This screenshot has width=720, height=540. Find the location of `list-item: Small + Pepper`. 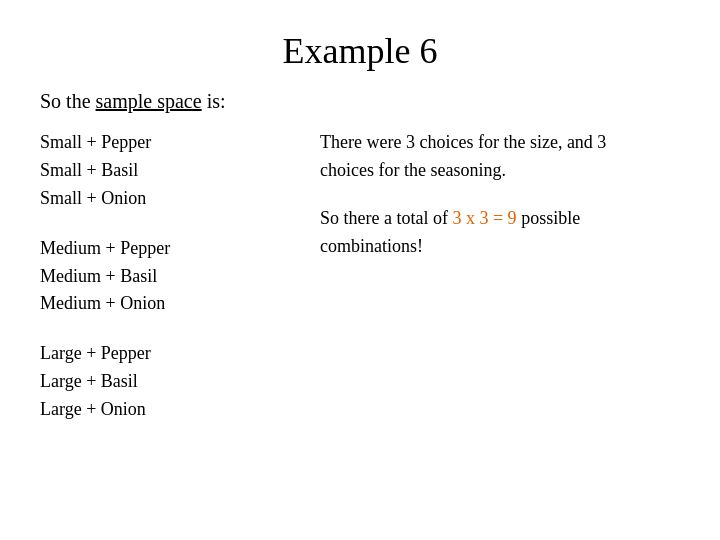

list-item: Small + Pepper is located at coordinates (180, 143).